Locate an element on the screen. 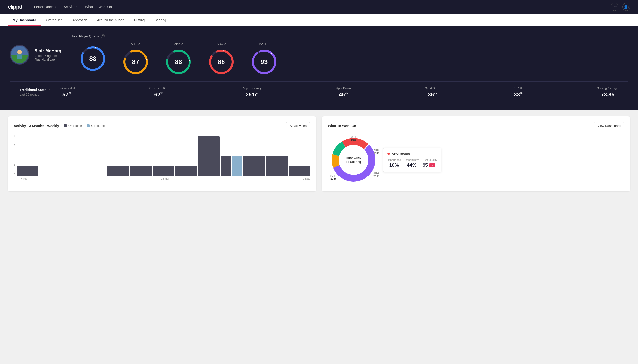 Image resolution: width=638 pixels, height=364 pixels. y-label-2: 2 is located at coordinates (15, 155).